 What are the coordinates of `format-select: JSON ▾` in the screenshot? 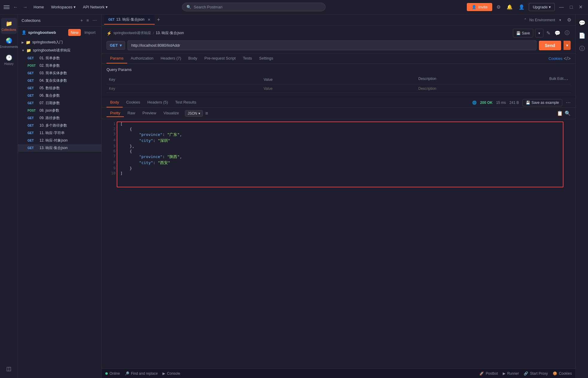 It's located at (194, 113).